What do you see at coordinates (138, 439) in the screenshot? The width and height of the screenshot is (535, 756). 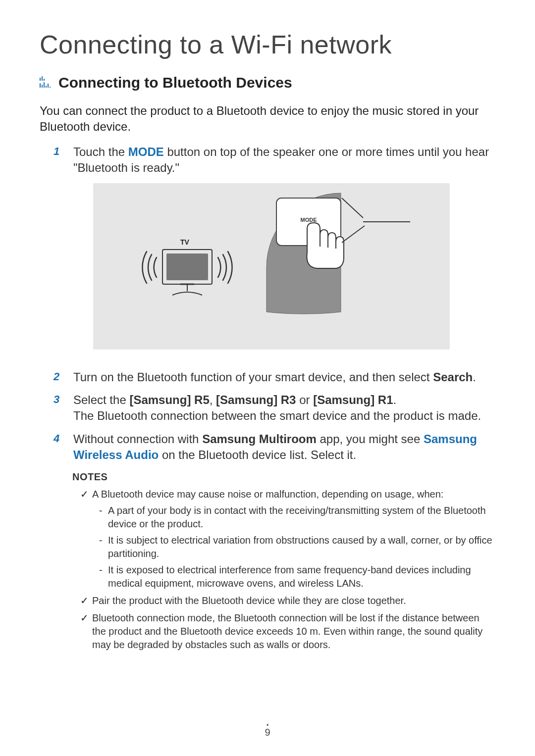 I see `text: Without connection with` at bounding box center [138, 439].